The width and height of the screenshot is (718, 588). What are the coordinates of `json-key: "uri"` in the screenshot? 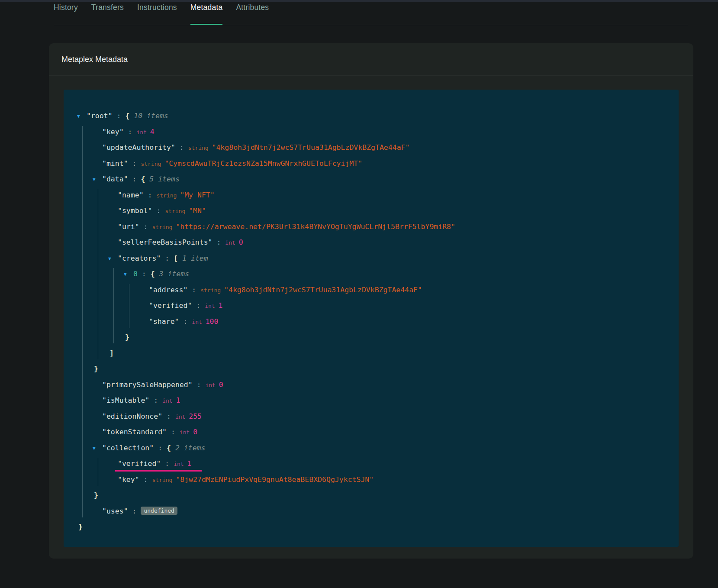 It's located at (129, 227).